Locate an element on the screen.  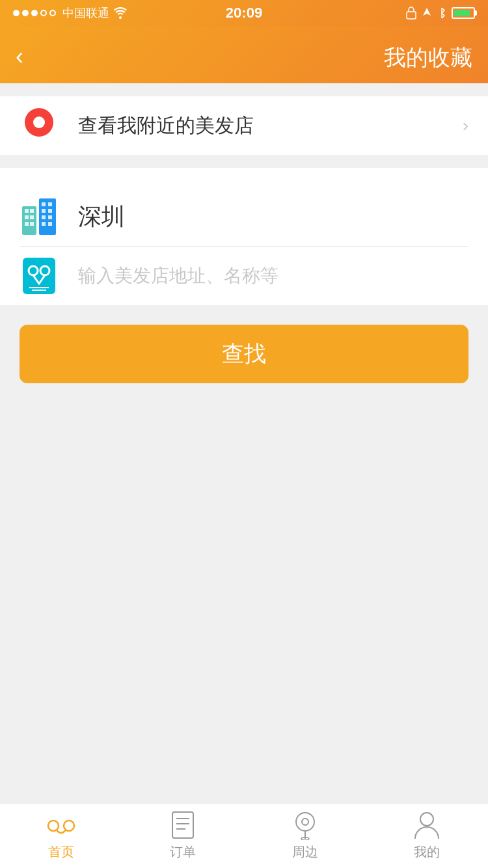
city-name: 深圳 is located at coordinates (102, 217).